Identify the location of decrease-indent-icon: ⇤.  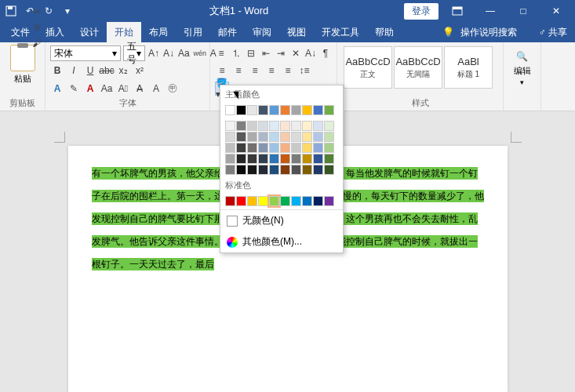
(266, 53).